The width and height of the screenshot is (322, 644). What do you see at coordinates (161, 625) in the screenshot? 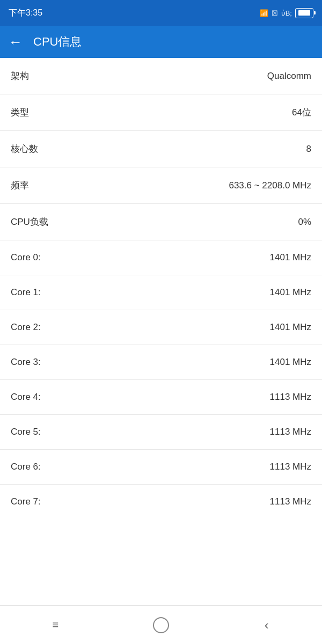
I see `nav-bar: ≡ ‹` at bounding box center [161, 625].